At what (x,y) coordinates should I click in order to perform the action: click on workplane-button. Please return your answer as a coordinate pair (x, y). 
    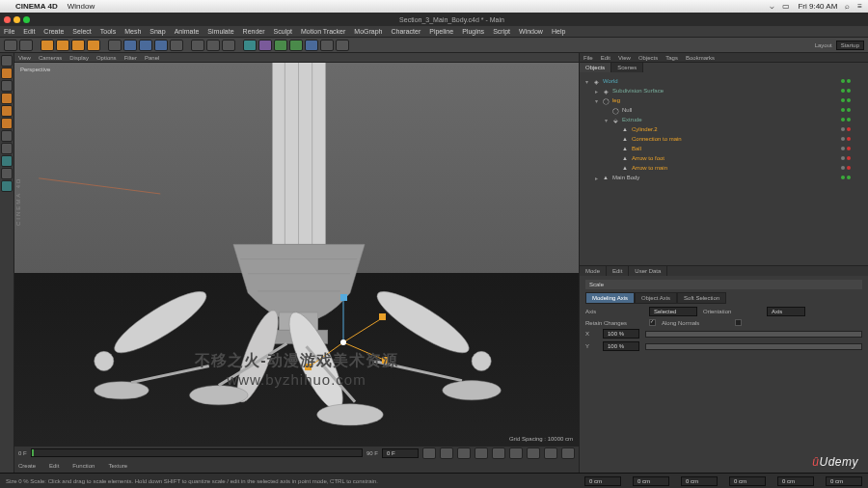
    Looking at the image, I should click on (7, 149).